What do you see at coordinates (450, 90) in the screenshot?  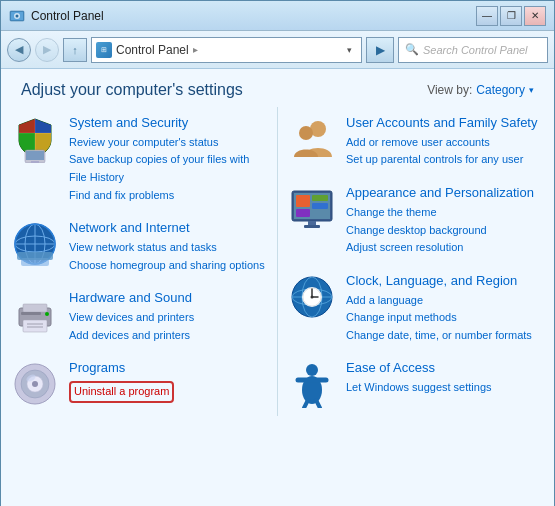 I see `viewby-label: View by:` at bounding box center [450, 90].